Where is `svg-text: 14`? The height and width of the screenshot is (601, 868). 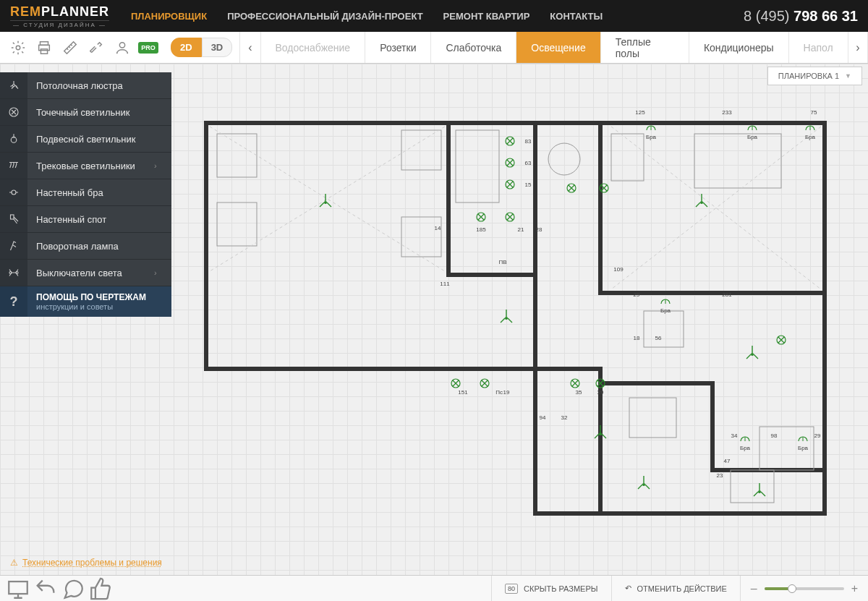
svg-text: 14 is located at coordinates (438, 229).